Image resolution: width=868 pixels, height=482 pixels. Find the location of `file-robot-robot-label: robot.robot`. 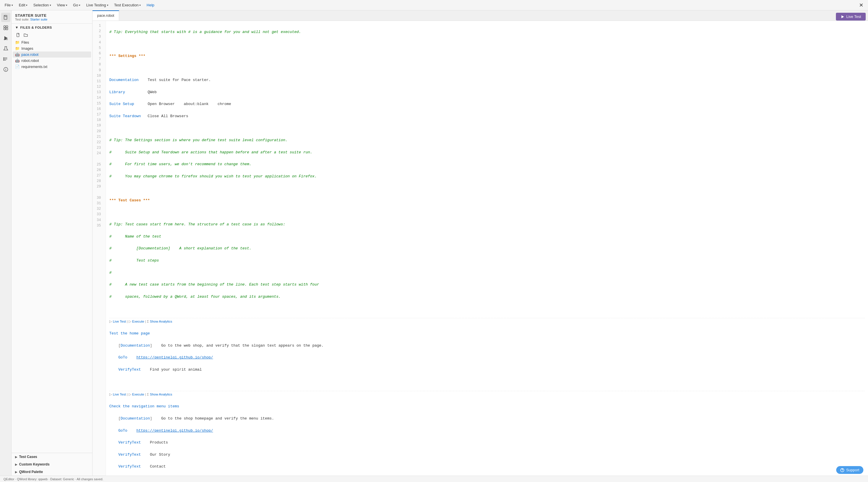

file-robot-robot-label: robot.robot is located at coordinates (53, 61).